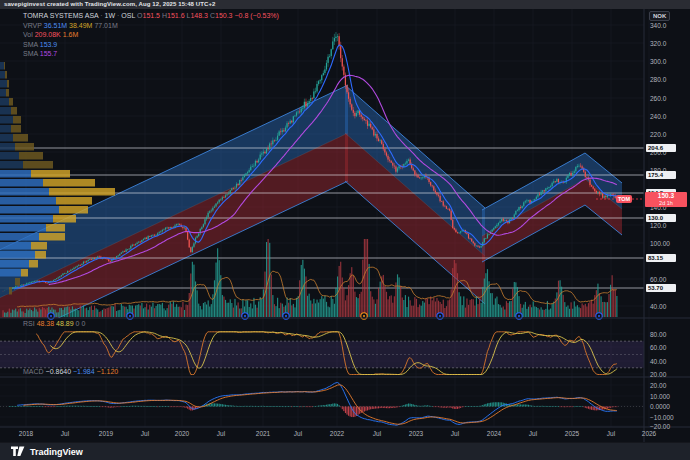 This screenshot has width=690, height=460. Describe the element at coordinates (110, 4) in the screenshot. I see `attribution-text: savepiginvest created with TradingView.c…` at that location.